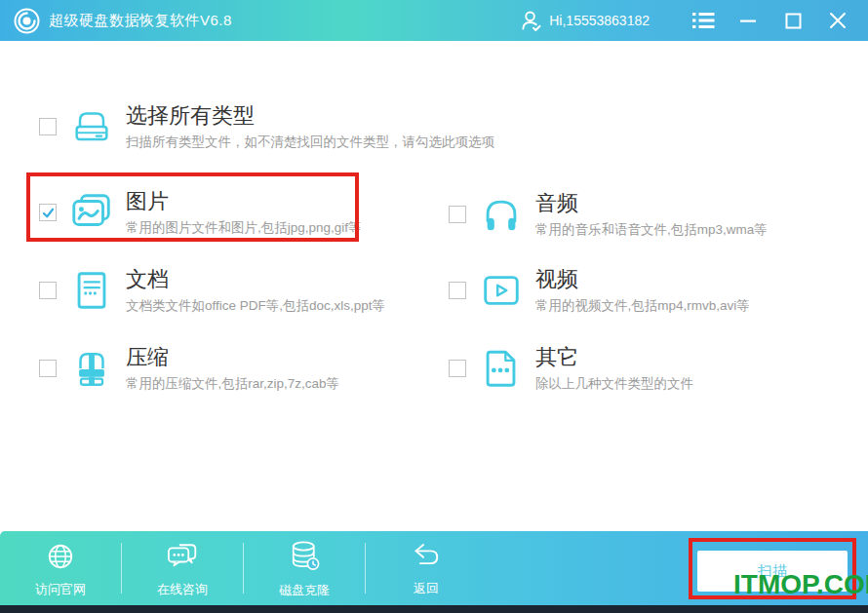 This screenshot has width=868, height=613. Describe the element at coordinates (60, 556) in the screenshot. I see `globe-icon` at that location.